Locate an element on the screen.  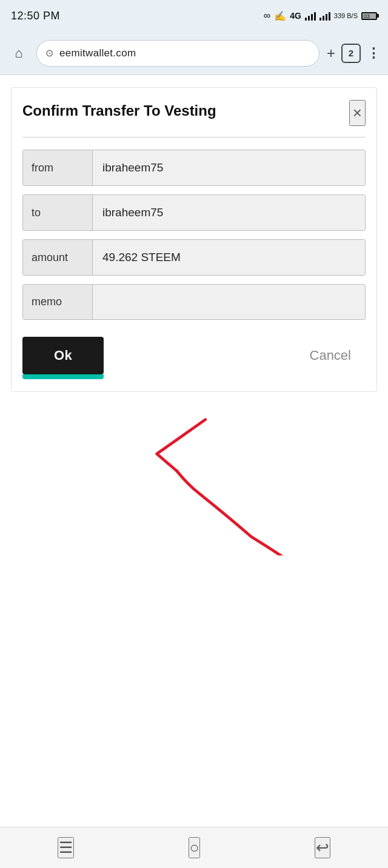
menu-nav-icon: ☰ is located at coordinates (65, 848).